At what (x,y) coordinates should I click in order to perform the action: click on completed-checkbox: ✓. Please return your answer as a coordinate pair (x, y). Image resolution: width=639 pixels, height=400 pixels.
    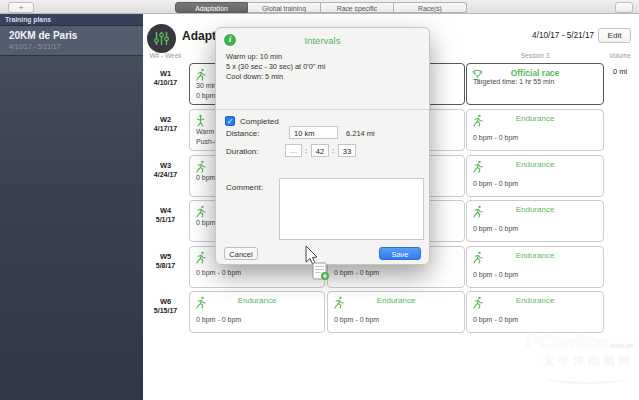
    Looking at the image, I should click on (230, 121).